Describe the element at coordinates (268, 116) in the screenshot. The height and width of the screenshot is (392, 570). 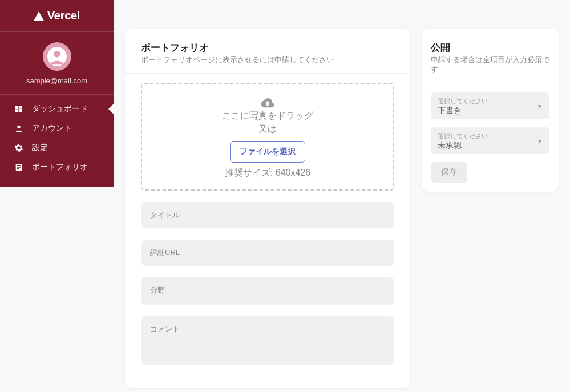
I see `dropzone-line1: ここに写真をドラッグ` at that location.